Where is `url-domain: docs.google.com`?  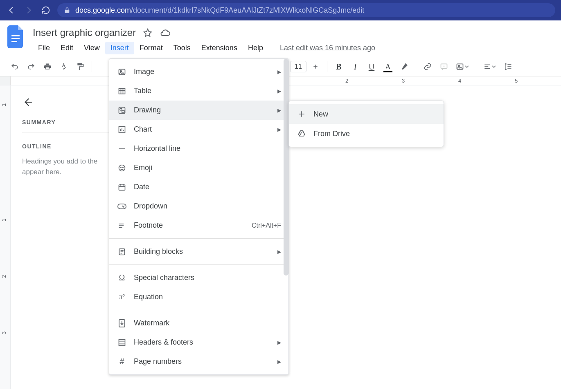
url-domain: docs.google.com is located at coordinates (103, 10).